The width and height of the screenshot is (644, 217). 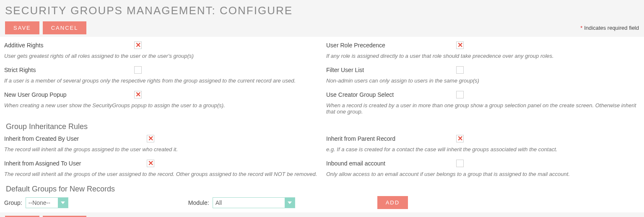 What do you see at coordinates (161, 82) in the screenshot?
I see `strict-rights-desc: If a user is a member of several groups …` at bounding box center [161, 82].